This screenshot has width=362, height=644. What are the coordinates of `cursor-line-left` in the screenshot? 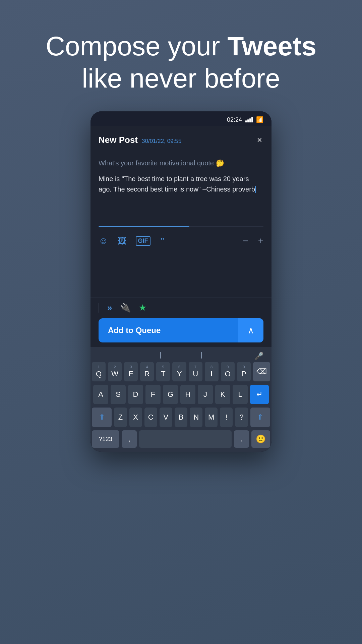 It's located at (161, 355).